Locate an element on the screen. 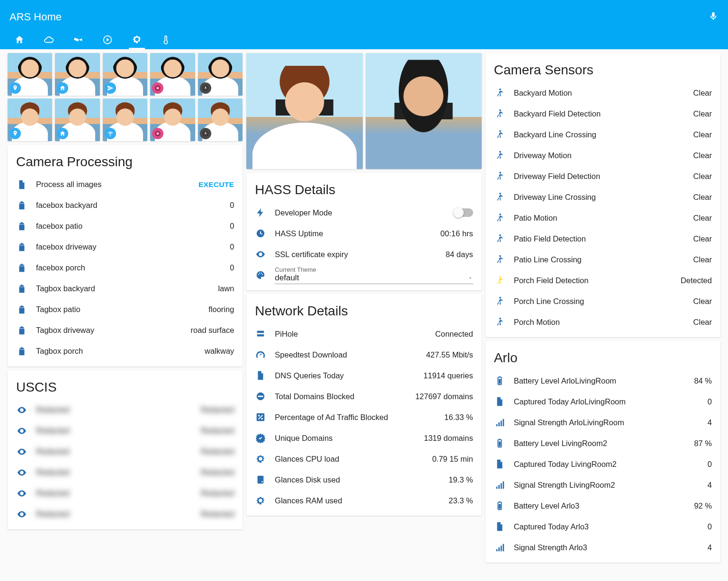  list-item: Signal Strength ArloLivingRoom4 is located at coordinates (603, 422).